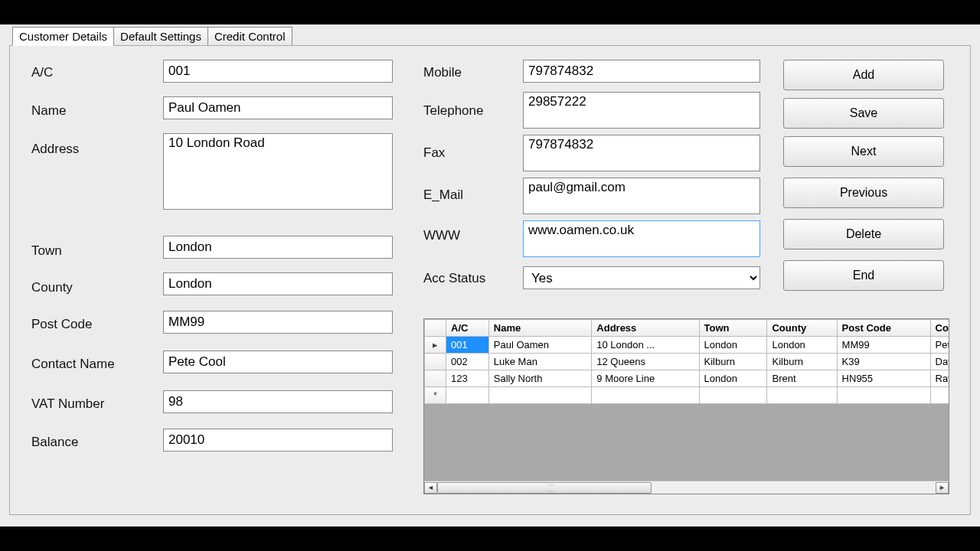 This screenshot has width=980, height=551. What do you see at coordinates (436, 345) in the screenshot?
I see `grid-row-selector: ▸` at bounding box center [436, 345].